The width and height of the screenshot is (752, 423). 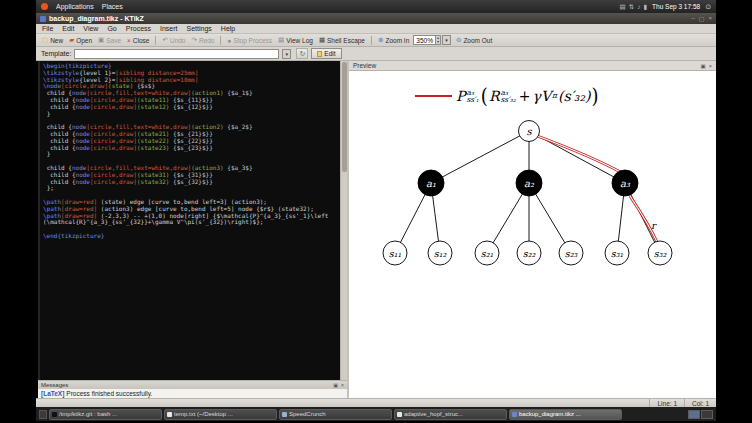 What do you see at coordinates (52, 40) in the screenshot?
I see `new-button: ▢New` at bounding box center [52, 40].